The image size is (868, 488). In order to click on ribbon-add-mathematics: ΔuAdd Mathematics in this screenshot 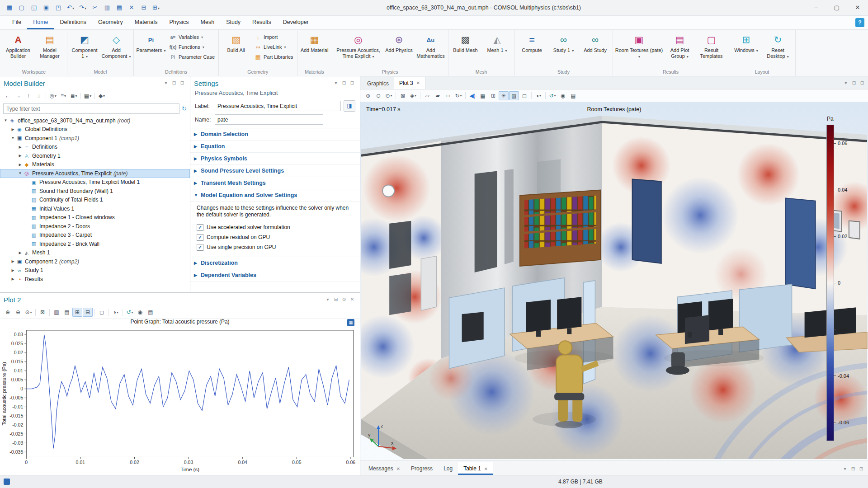, I will do `click(431, 46)`.